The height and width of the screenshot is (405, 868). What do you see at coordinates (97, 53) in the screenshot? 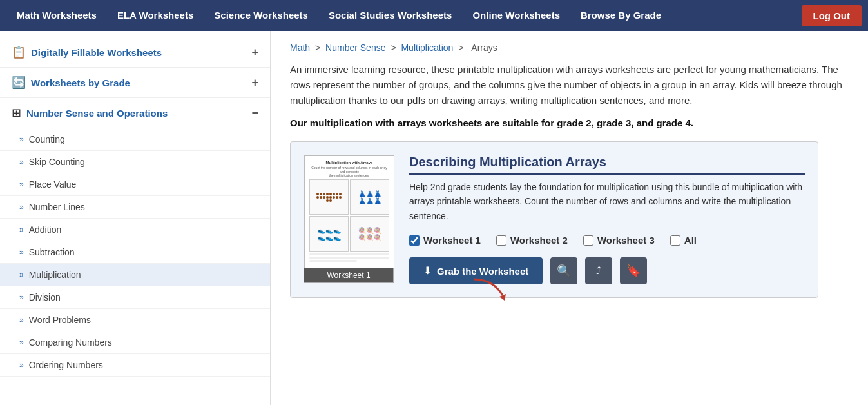
I see `sidebar-label-fillable: Digitally Fillable Worksheets` at bounding box center [97, 53].